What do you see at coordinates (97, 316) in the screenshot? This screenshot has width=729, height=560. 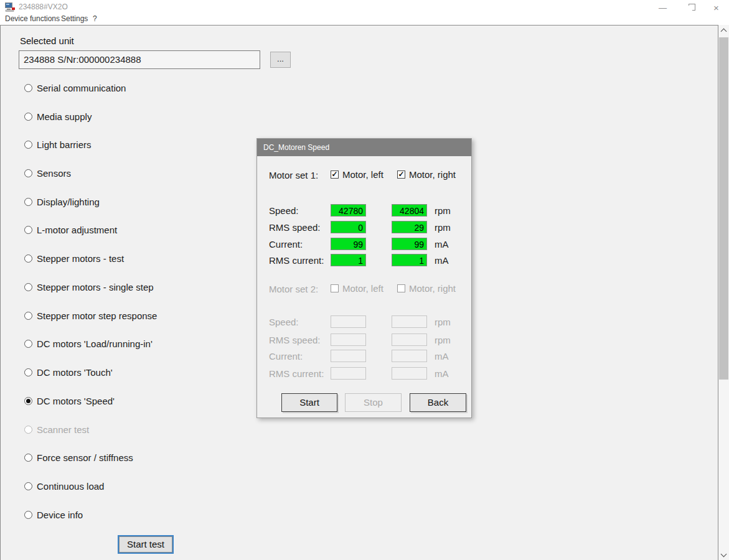 I see `test-option-label: Stepper motor step response` at bounding box center [97, 316].